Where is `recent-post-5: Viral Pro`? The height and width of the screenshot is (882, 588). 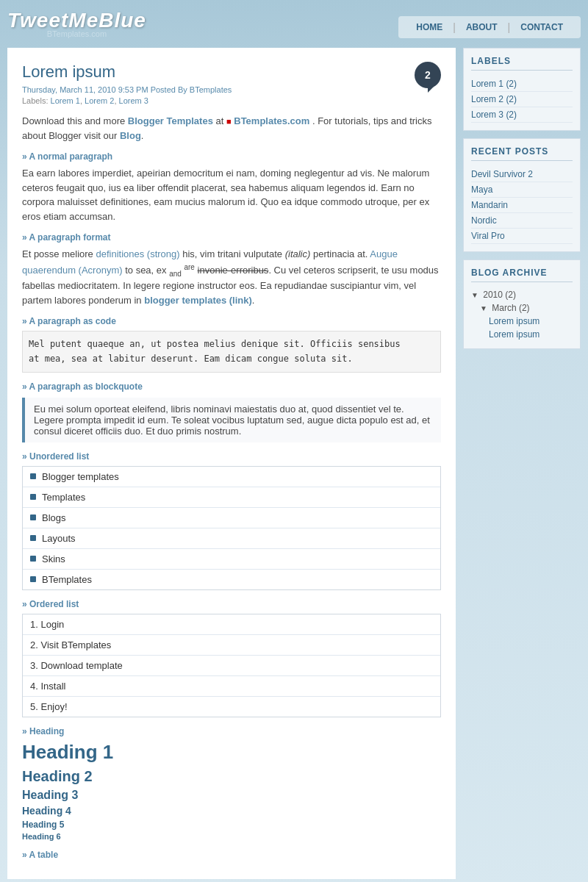 recent-post-5: Viral Pro is located at coordinates (522, 237).